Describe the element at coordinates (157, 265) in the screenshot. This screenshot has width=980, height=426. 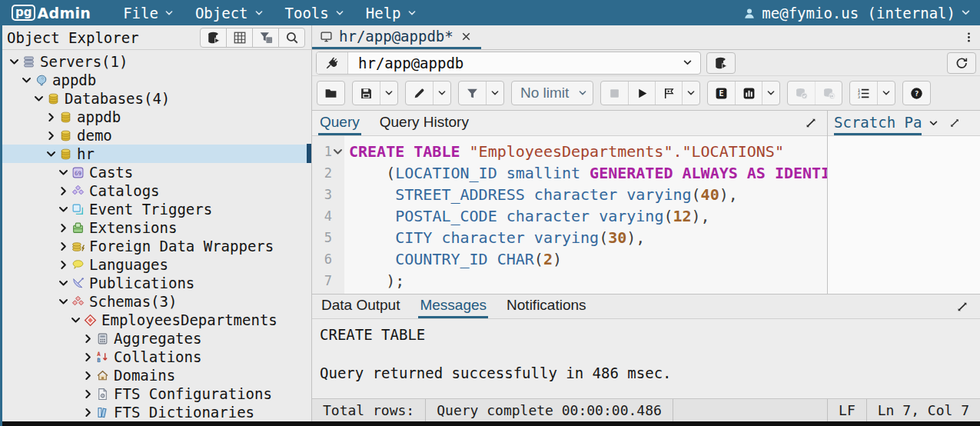
I see `tree-row-languages: Languages` at that location.